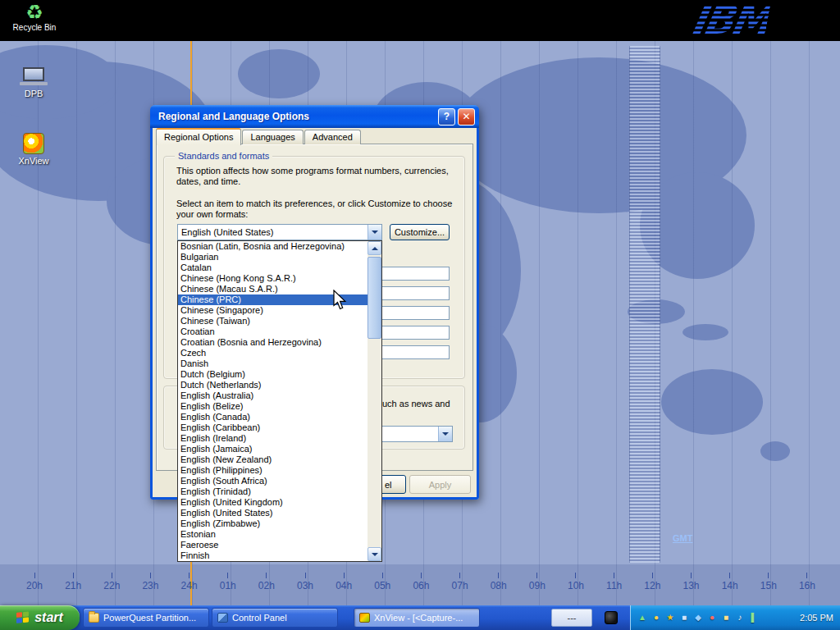 Image resolution: width=840 pixels, height=630 pixels. What do you see at coordinates (297, 116) in the screenshot?
I see `dialog-title: Regional and Language Options` at bounding box center [297, 116].